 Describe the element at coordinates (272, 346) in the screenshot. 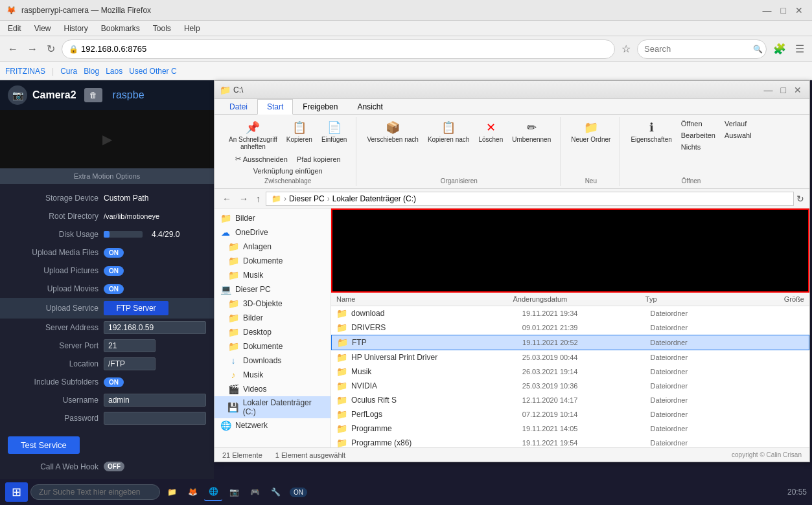

I see `nav-dokumente2: 📁 Dokumente` at that location.